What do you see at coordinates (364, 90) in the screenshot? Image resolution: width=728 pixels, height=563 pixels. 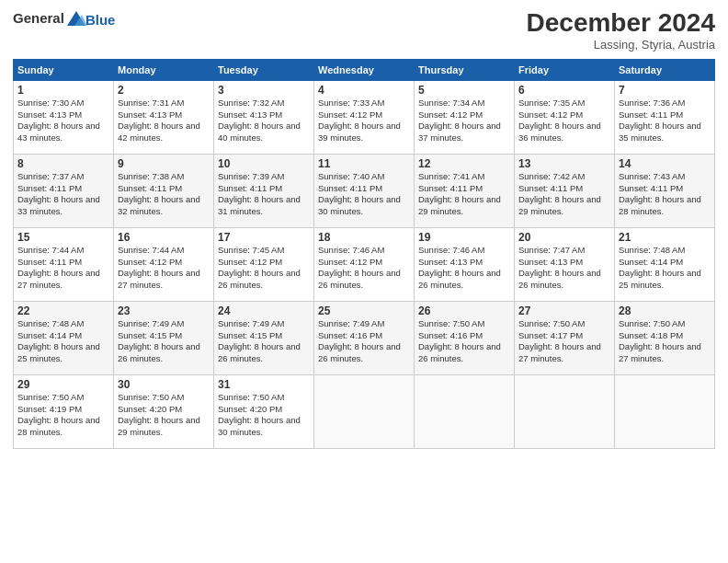 I see `day-number: 4` at bounding box center [364, 90].